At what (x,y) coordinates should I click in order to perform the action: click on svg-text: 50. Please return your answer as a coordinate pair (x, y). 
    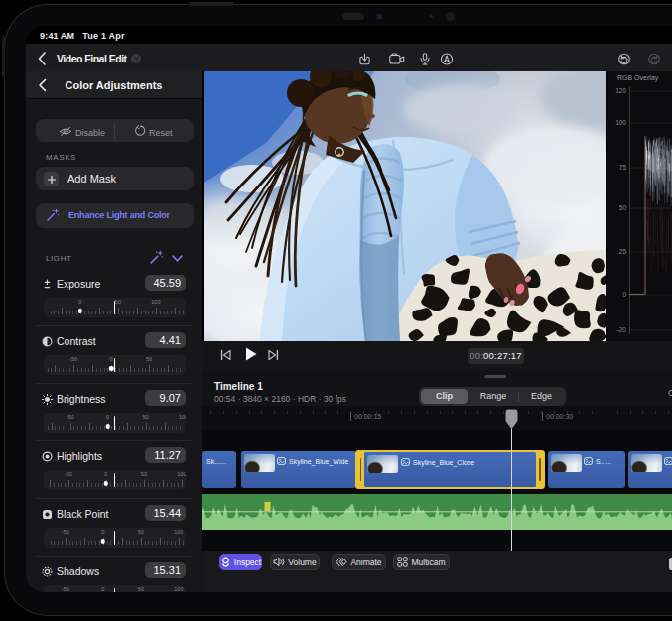
    Looking at the image, I should click on (623, 208).